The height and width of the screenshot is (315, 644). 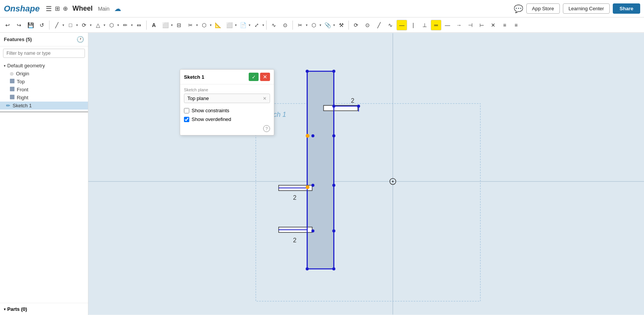 What do you see at coordinates (413, 25) in the screenshot?
I see `vertical-constraint: |` at bounding box center [413, 25].